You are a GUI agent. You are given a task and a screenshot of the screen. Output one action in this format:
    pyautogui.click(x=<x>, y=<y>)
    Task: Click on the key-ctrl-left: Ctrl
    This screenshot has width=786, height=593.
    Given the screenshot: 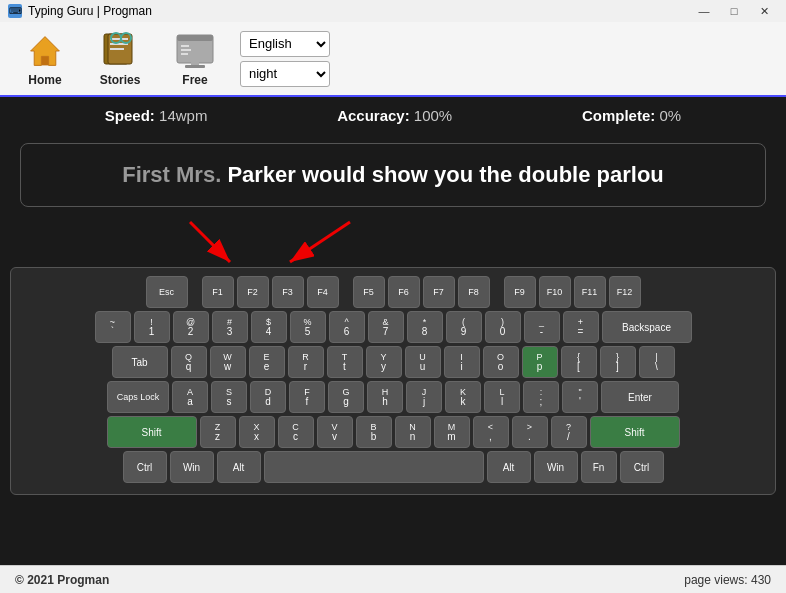 What is the action you would take?
    pyautogui.click(x=145, y=467)
    